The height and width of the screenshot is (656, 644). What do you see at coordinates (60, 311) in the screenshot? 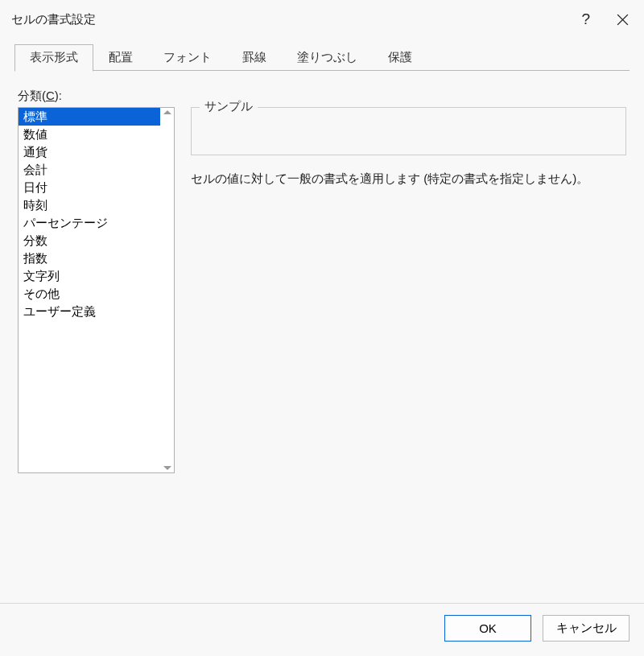
I see `list-item-label: ユーザー定義` at bounding box center [60, 311].